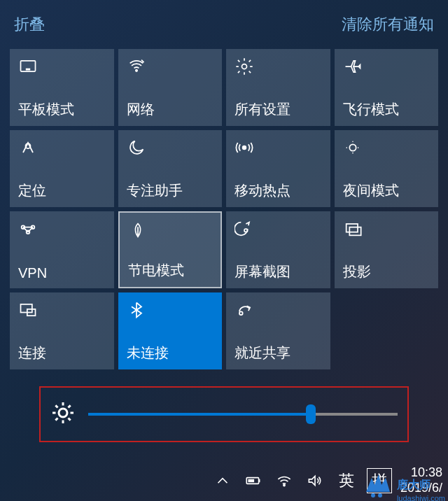  What do you see at coordinates (284, 481) in the screenshot?
I see `wifi-icon` at bounding box center [284, 481].